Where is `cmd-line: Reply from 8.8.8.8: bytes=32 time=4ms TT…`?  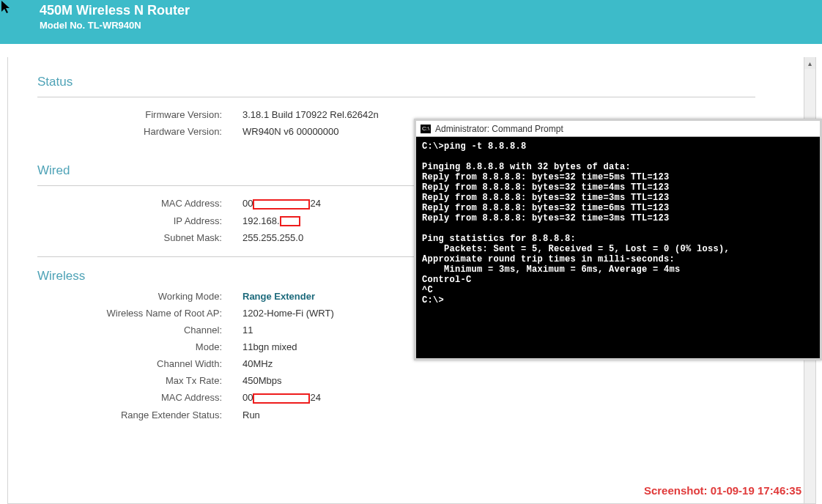
cmd-line: Reply from 8.8.8.8: bytes=32 time=4ms TT… is located at coordinates (546, 188).